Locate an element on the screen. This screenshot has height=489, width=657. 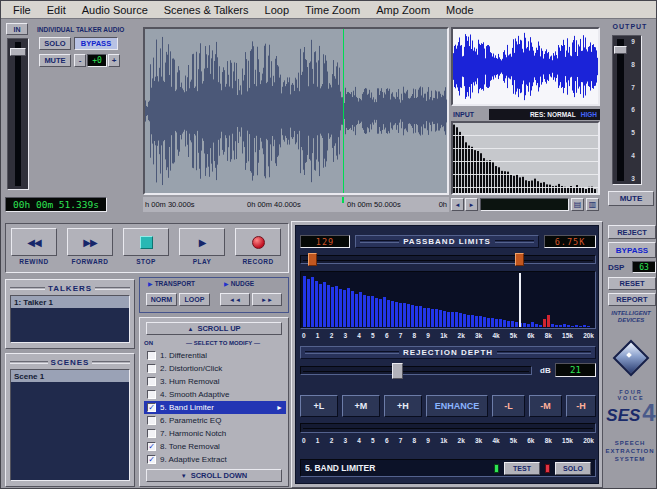
gain-plus-button: + is located at coordinates (114, 60).